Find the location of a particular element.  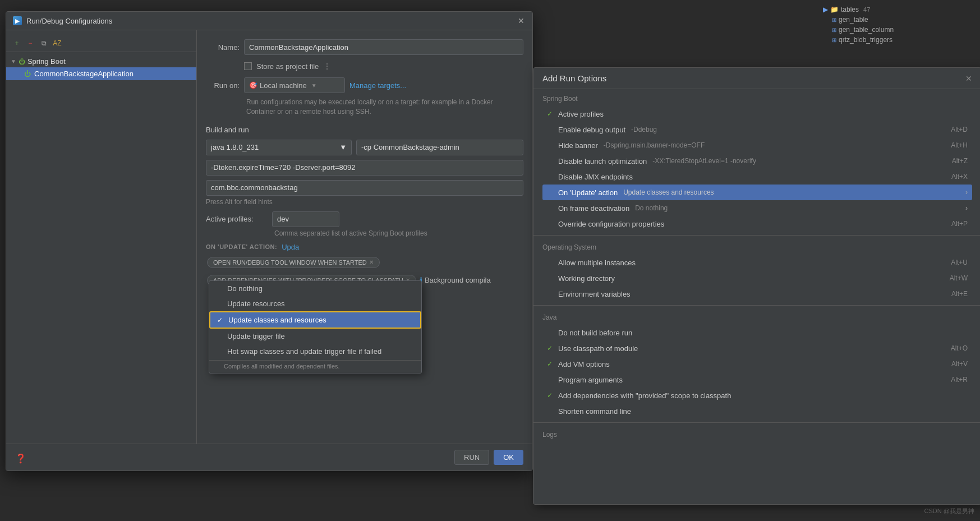

cp-field is located at coordinates (440, 147).